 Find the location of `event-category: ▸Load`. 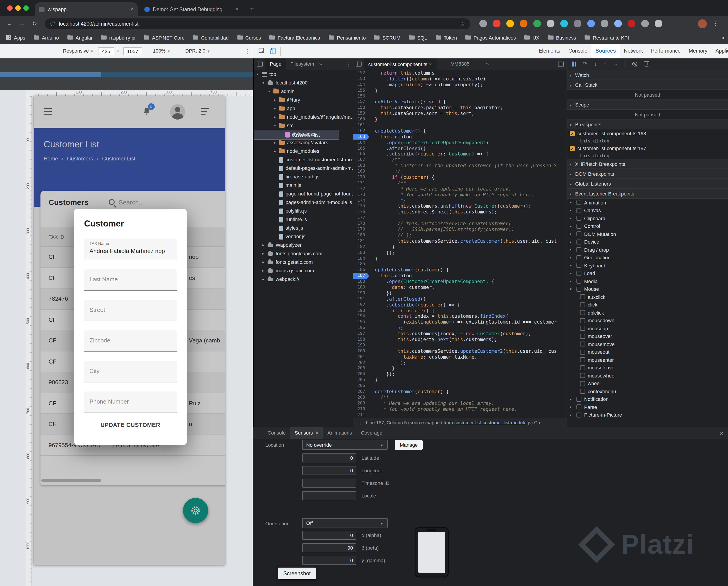

event-category: ▸Load is located at coordinates (647, 273).